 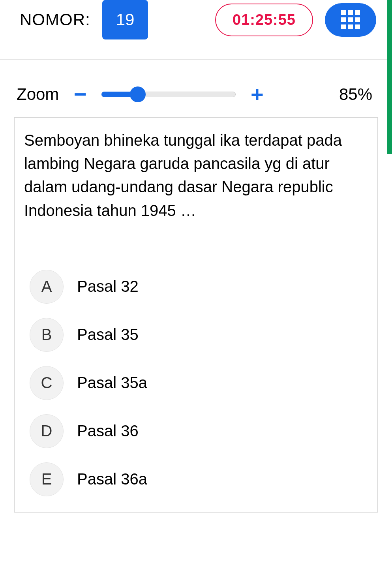 What do you see at coordinates (38, 94) in the screenshot?
I see `zoom-label: Zoom` at bounding box center [38, 94].